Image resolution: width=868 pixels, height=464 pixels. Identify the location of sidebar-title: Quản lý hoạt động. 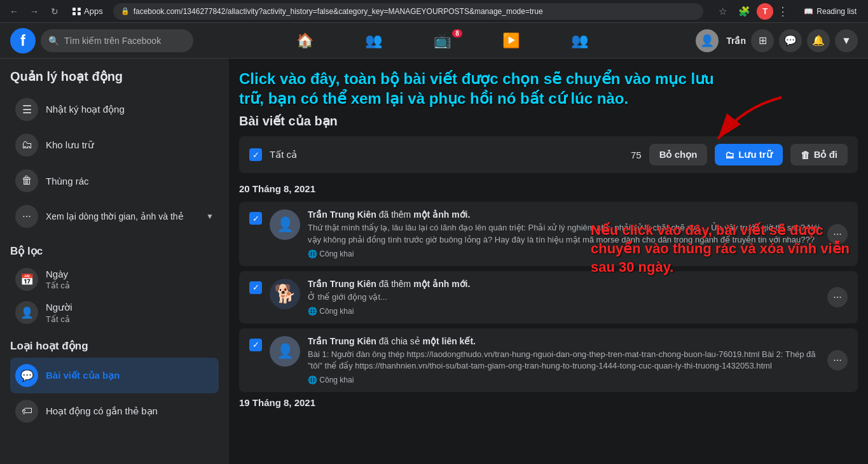
(114, 76).